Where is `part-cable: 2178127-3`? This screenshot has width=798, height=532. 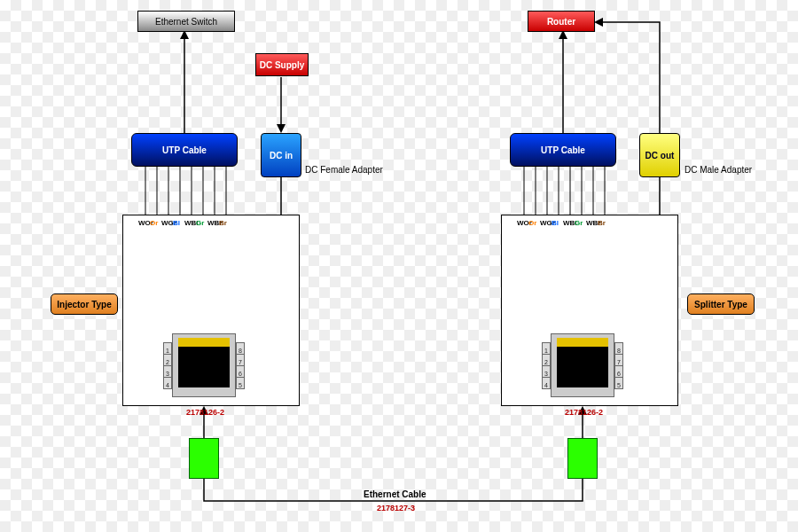 part-cable: 2178127-3 is located at coordinates (395, 508).